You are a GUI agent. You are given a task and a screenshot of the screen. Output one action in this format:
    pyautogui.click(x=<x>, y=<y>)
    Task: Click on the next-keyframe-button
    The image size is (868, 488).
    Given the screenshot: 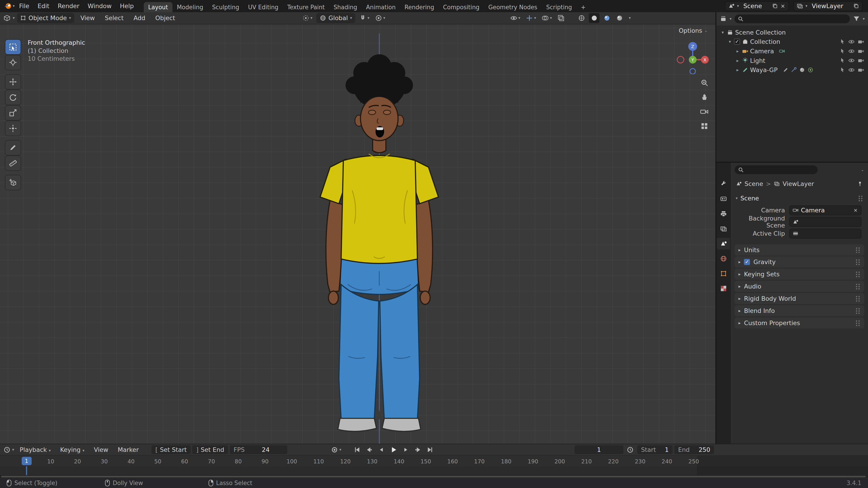 What is the action you would take?
    pyautogui.click(x=418, y=450)
    